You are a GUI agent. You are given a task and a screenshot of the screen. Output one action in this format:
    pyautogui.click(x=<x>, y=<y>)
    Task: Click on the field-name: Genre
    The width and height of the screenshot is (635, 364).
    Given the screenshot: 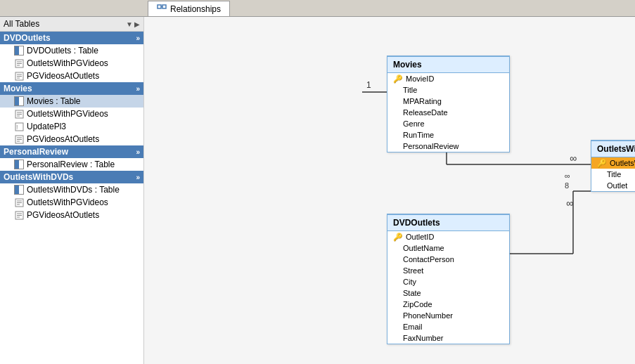 What is the action you would take?
    pyautogui.click(x=413, y=124)
    